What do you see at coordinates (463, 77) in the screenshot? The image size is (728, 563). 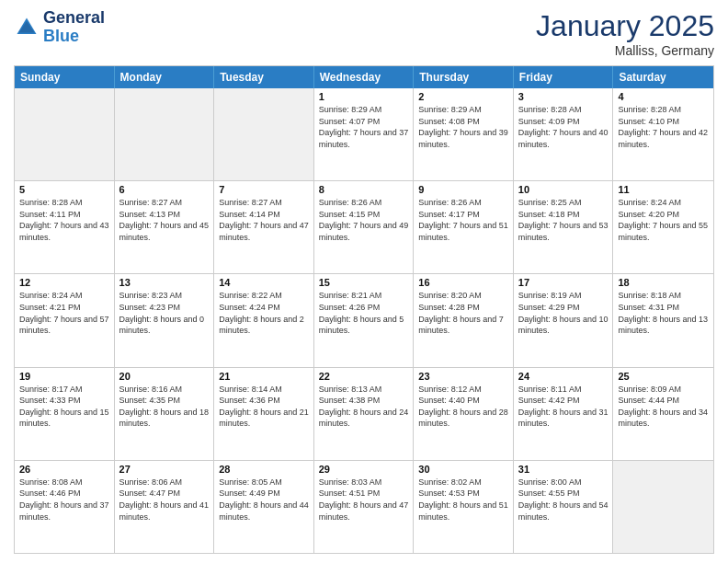 I see `header-day-thursday: Thursday` at bounding box center [463, 77].